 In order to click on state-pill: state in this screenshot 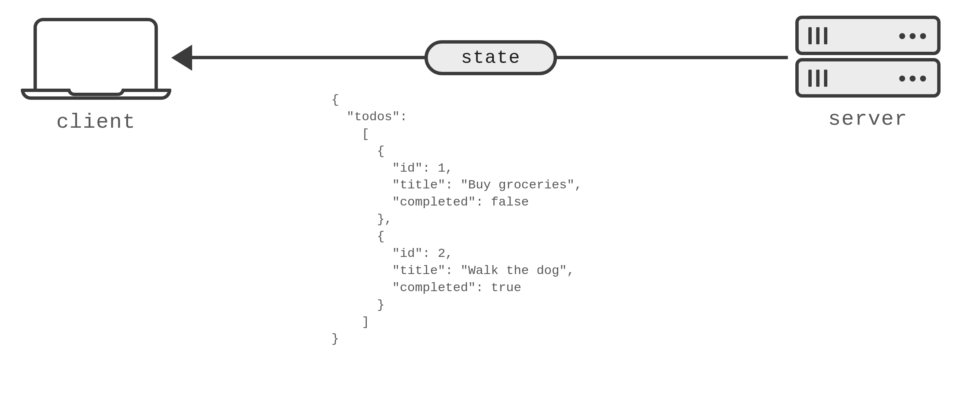, I will do `click(491, 58)`.